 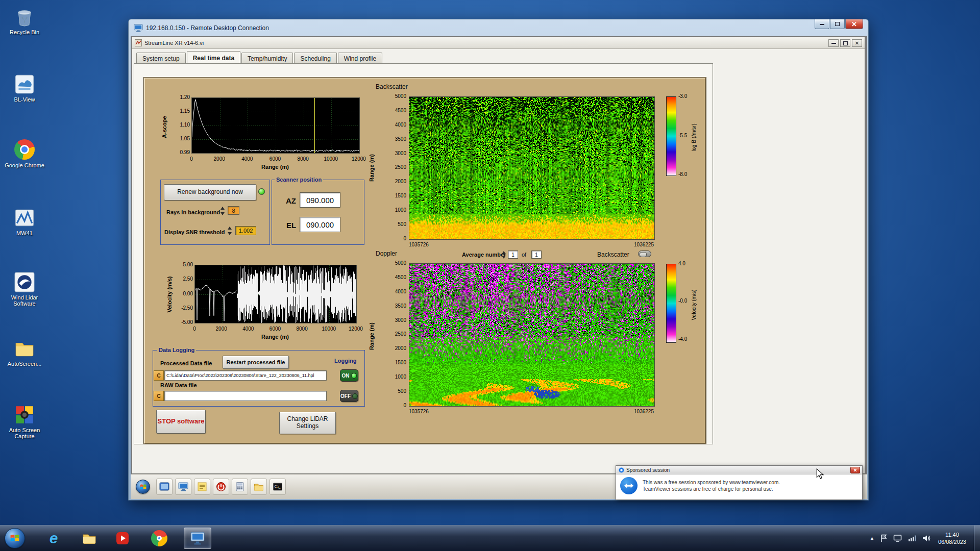 I want to click on tab-temp-humidity: Temp/humidity, so click(x=267, y=58).